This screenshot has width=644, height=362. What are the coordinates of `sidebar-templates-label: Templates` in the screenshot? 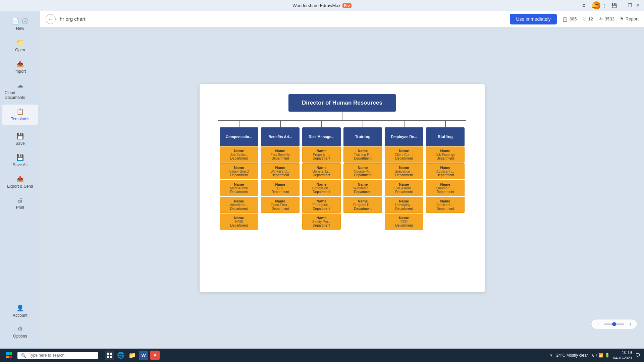 It's located at (20, 119).